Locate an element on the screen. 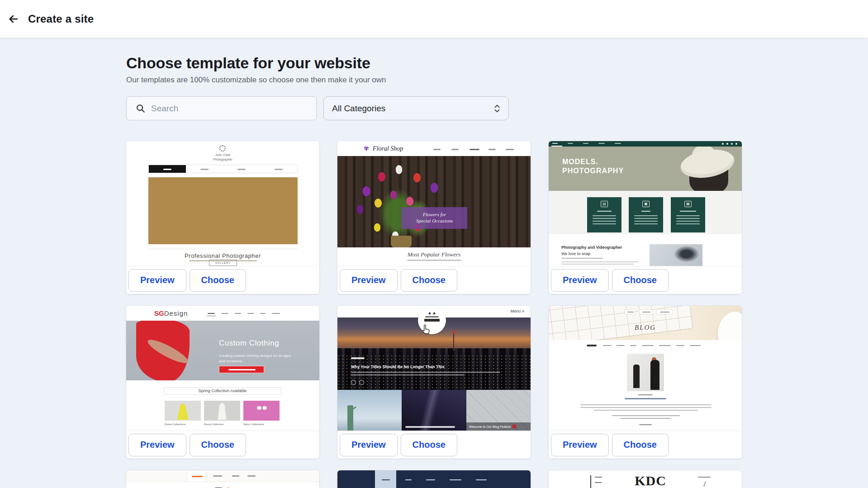 The height and width of the screenshot is (488, 868). product-photo is located at coordinates (261, 411).